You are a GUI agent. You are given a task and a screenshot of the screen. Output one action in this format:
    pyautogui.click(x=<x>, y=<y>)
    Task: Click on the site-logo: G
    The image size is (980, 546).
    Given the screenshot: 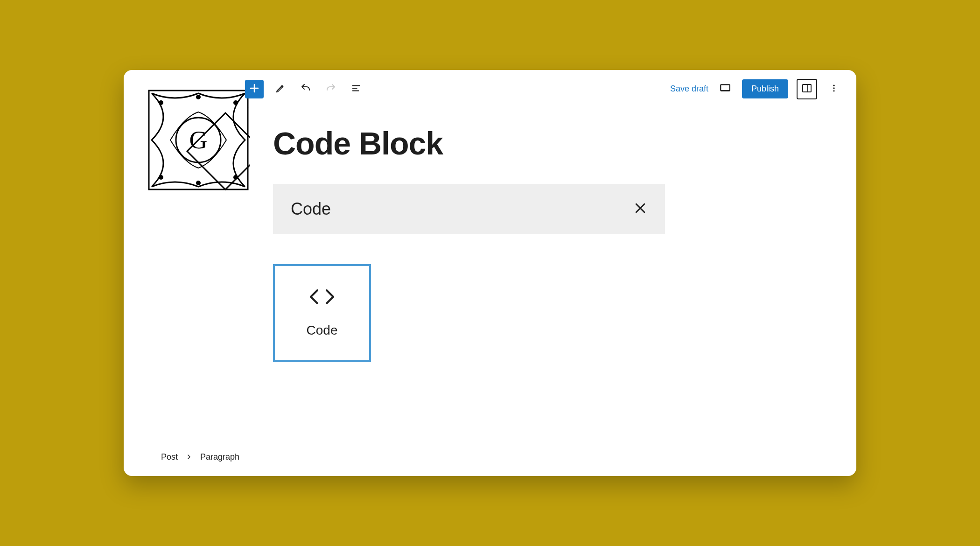 What is the action you would take?
    pyautogui.click(x=198, y=140)
    